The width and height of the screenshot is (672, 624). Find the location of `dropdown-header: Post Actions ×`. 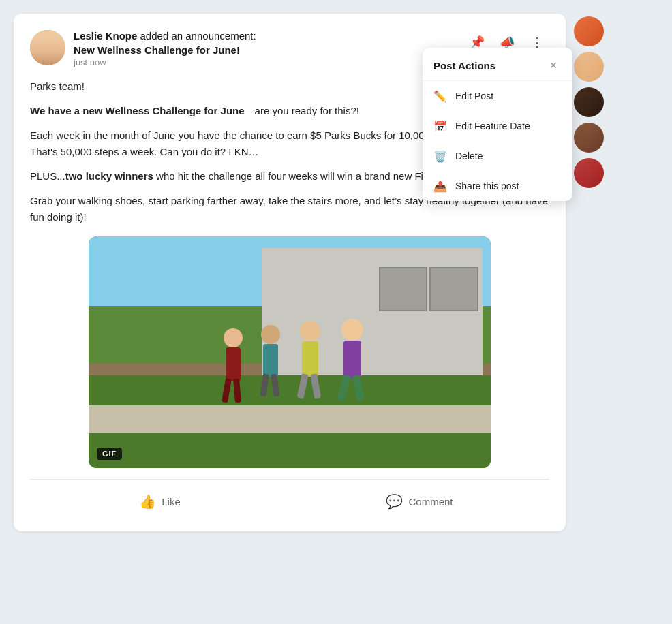

dropdown-header: Post Actions × is located at coordinates (498, 64).